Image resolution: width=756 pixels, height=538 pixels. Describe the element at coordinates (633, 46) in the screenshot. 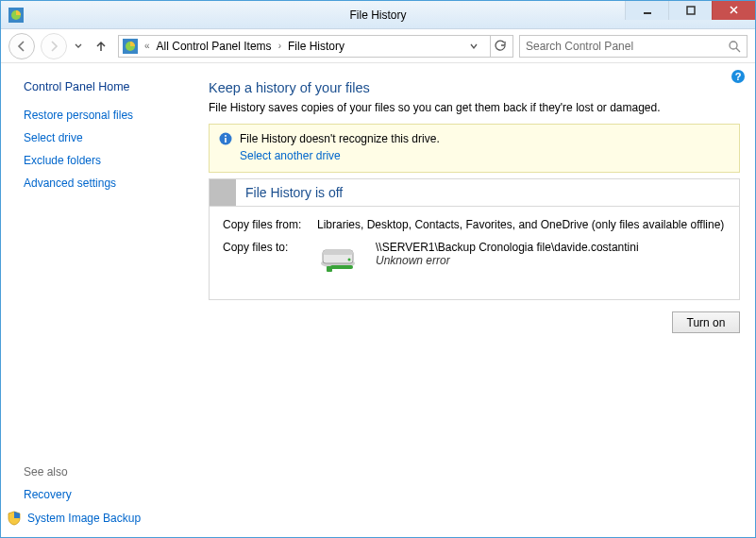

I see `search-input: Search Control Panel` at that location.